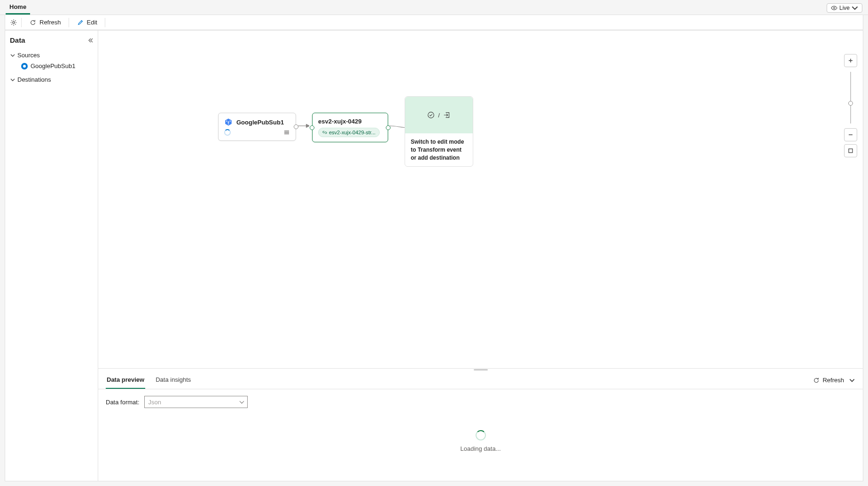  Describe the element at coordinates (287, 132) in the screenshot. I see `node-menu-icon` at that location.